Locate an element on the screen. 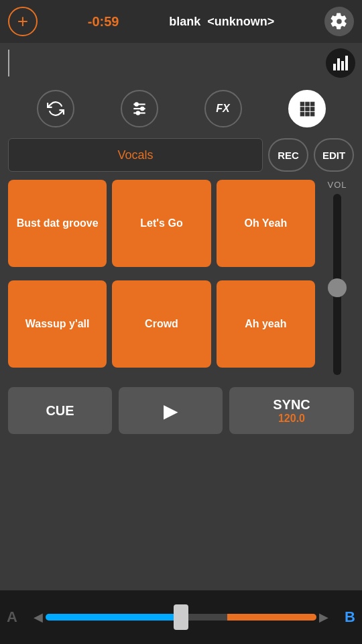  crossfader-fill-right is located at coordinates (272, 617).